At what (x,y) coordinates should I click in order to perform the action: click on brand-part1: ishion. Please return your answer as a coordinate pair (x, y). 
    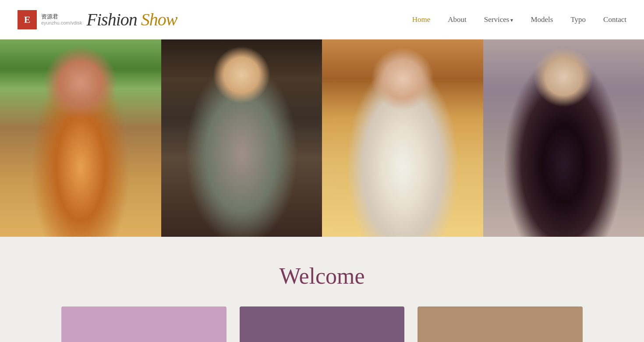
    Looking at the image, I should click on (119, 19).